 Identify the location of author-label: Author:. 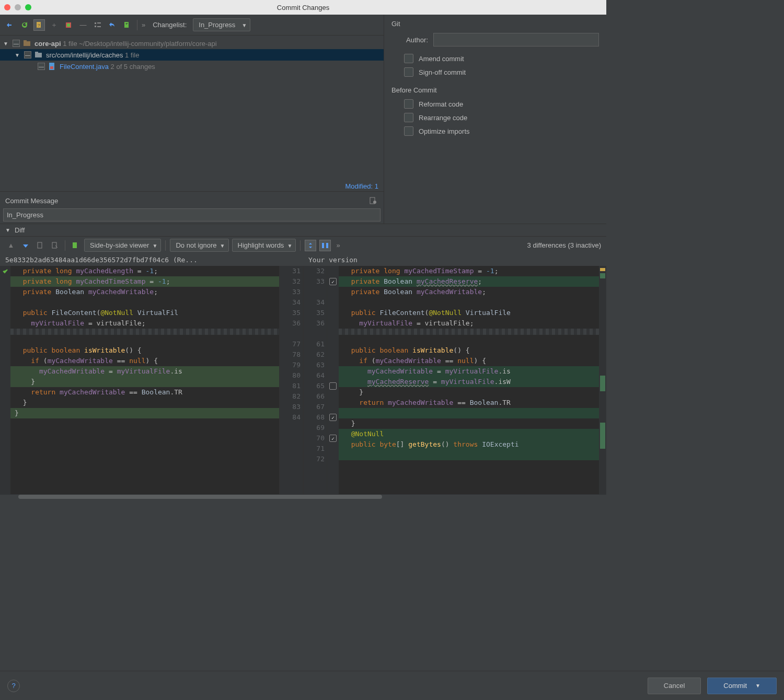
(410, 40).